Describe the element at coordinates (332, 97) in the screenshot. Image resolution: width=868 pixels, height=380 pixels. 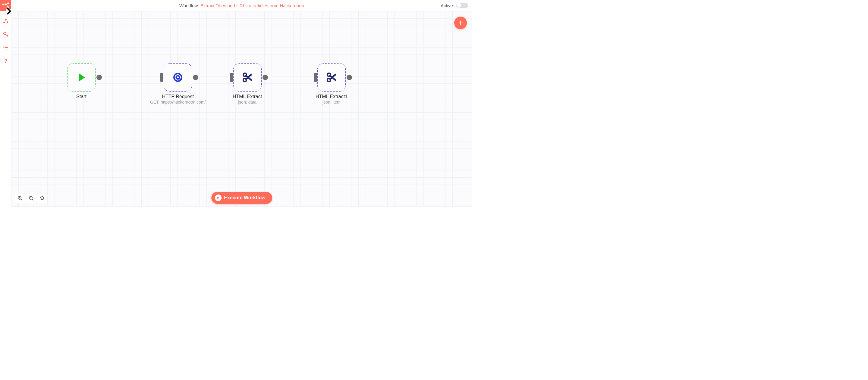
I see `node-label: HTML Extract1` at that location.